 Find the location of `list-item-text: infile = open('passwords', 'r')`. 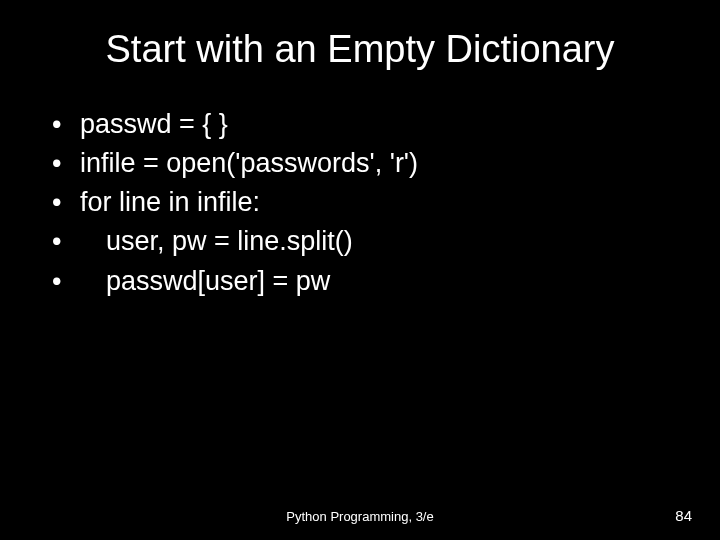

list-item-text: infile = open('passwords', 'r') is located at coordinates (249, 163).